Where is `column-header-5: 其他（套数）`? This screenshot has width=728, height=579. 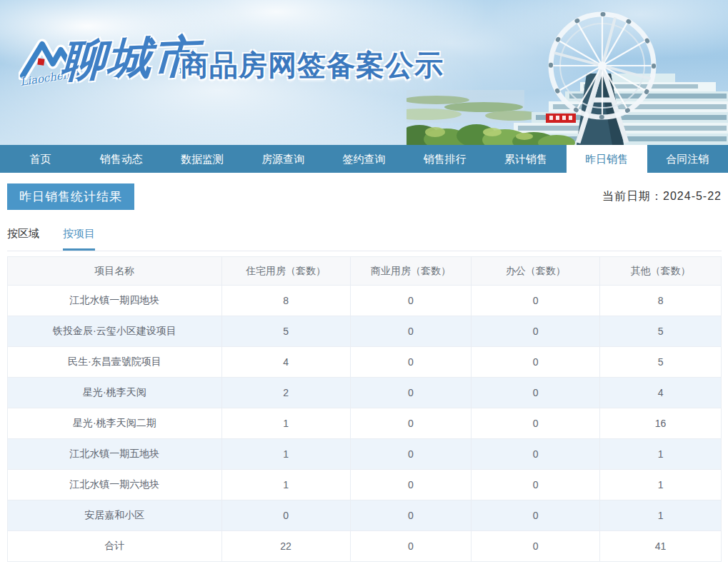 column-header-5: 其他（套数） is located at coordinates (661, 271).